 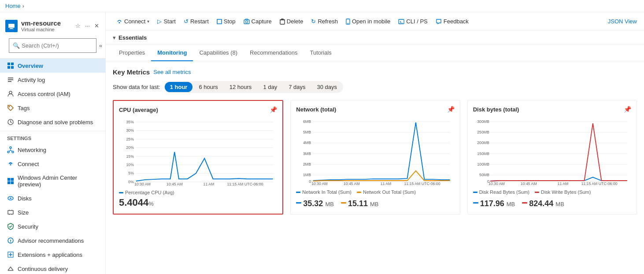 What do you see at coordinates (133, 21) in the screenshot?
I see `connect-button: Connect ▾` at bounding box center [133, 21].